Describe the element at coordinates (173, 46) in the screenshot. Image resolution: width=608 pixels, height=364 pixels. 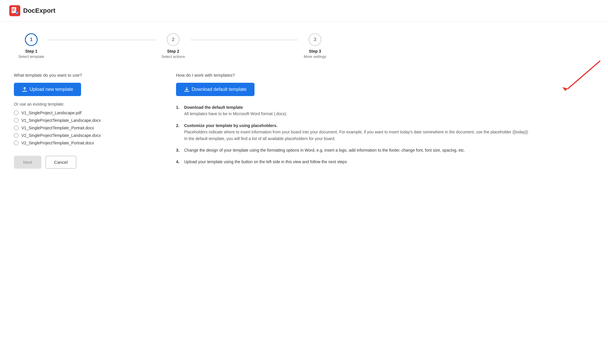
I see `step-2: 2 Step 2 Select actions` at that location.